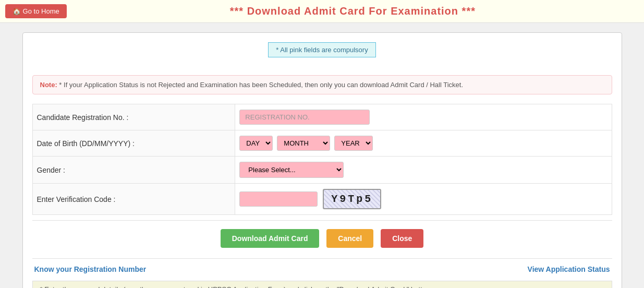  What do you see at coordinates (322, 284) in the screenshot?
I see `bottom-note: * Enter the personal details (exactly sa…` at bounding box center [322, 284].